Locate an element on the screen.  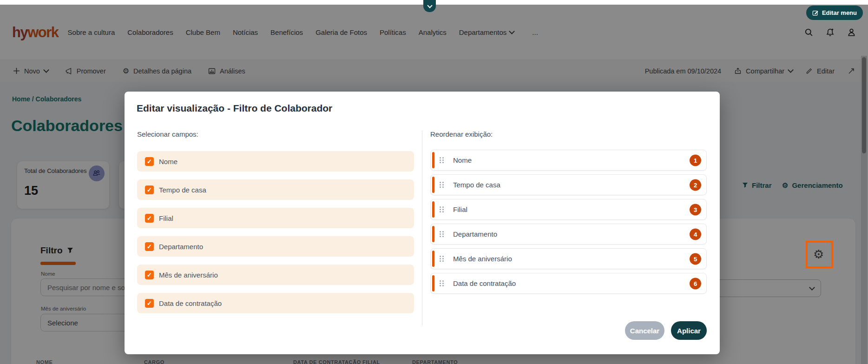
field-label: Nome is located at coordinates (168, 162).